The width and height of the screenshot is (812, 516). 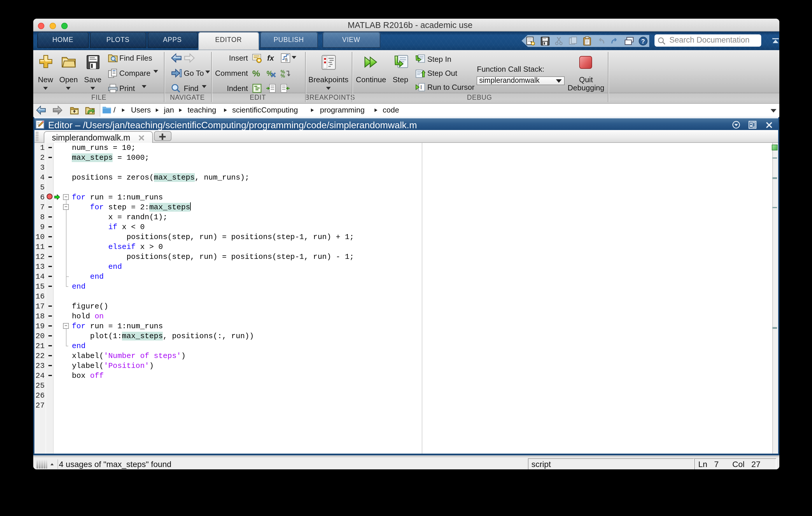 What do you see at coordinates (421, 87) in the screenshot?
I see `svg-text: I` at bounding box center [421, 87].